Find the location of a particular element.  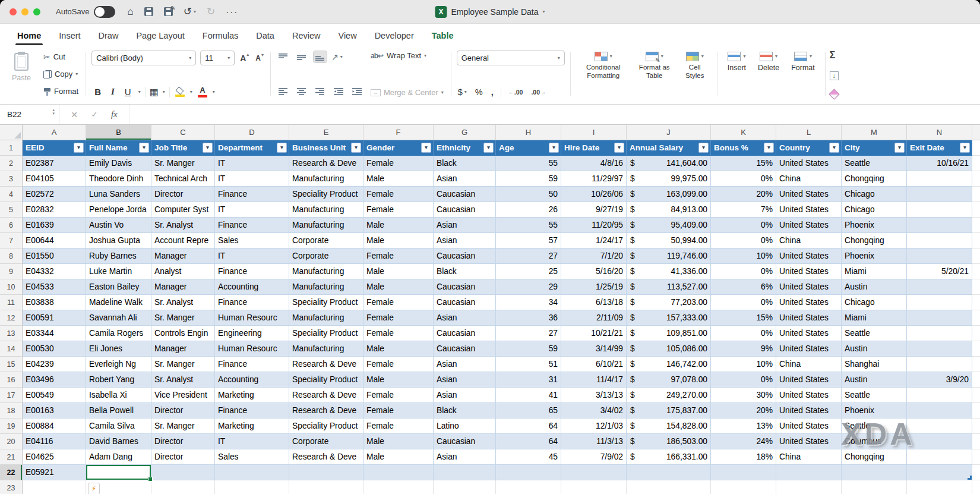

table-header-cell: Ethnicity▼ is located at coordinates (464, 148).